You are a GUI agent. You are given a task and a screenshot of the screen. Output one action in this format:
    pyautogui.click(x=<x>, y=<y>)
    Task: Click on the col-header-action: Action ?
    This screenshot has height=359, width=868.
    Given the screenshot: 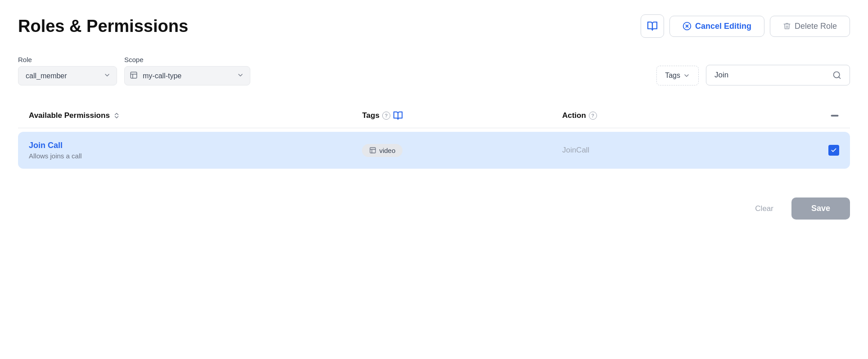 What is the action you would take?
    pyautogui.click(x=687, y=116)
    